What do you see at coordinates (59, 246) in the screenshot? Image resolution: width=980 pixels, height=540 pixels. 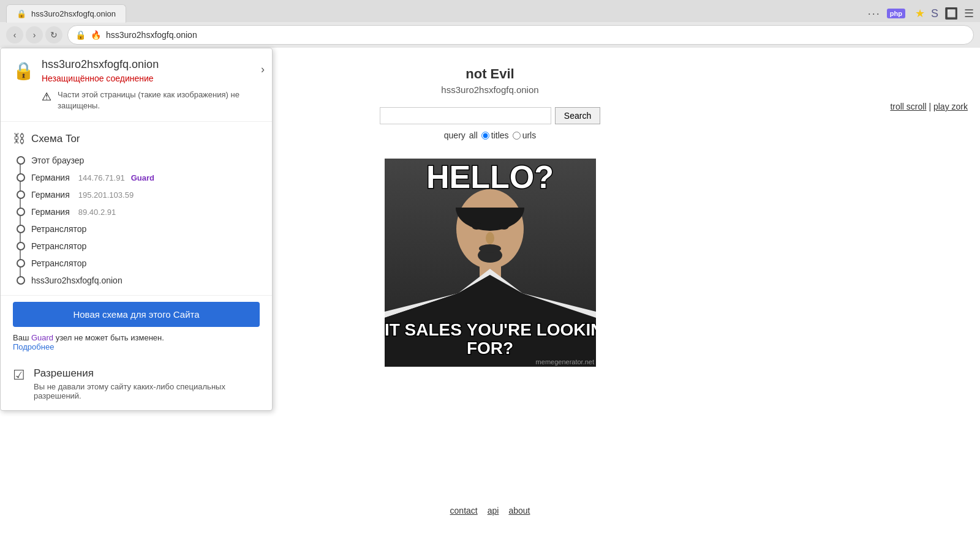 I see `node-label-5: Ретранслятор` at bounding box center [59, 246].